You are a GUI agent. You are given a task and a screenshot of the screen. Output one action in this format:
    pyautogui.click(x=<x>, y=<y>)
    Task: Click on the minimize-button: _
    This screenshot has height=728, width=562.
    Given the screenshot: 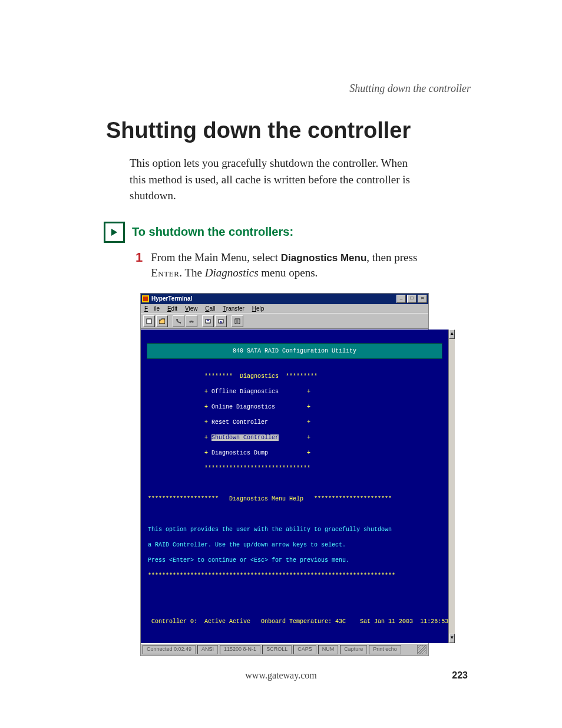 What is the action you would take?
    pyautogui.click(x=401, y=299)
    